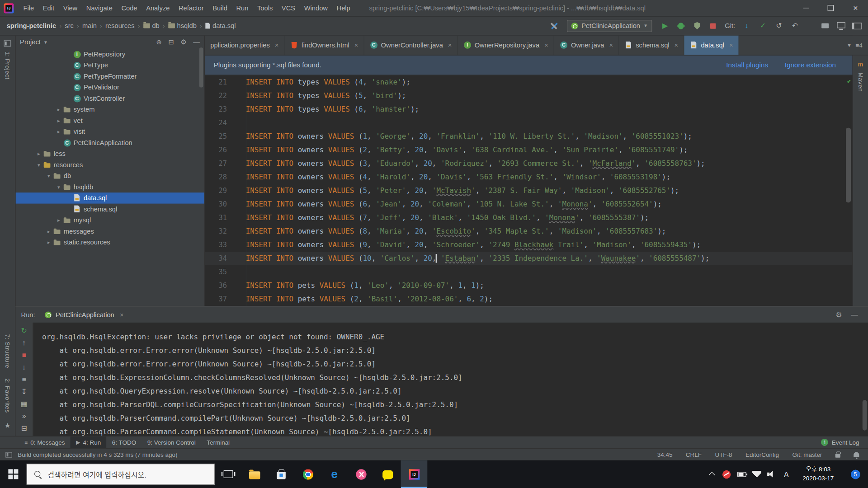  I want to click on window-layout-icon, so click(857, 26).